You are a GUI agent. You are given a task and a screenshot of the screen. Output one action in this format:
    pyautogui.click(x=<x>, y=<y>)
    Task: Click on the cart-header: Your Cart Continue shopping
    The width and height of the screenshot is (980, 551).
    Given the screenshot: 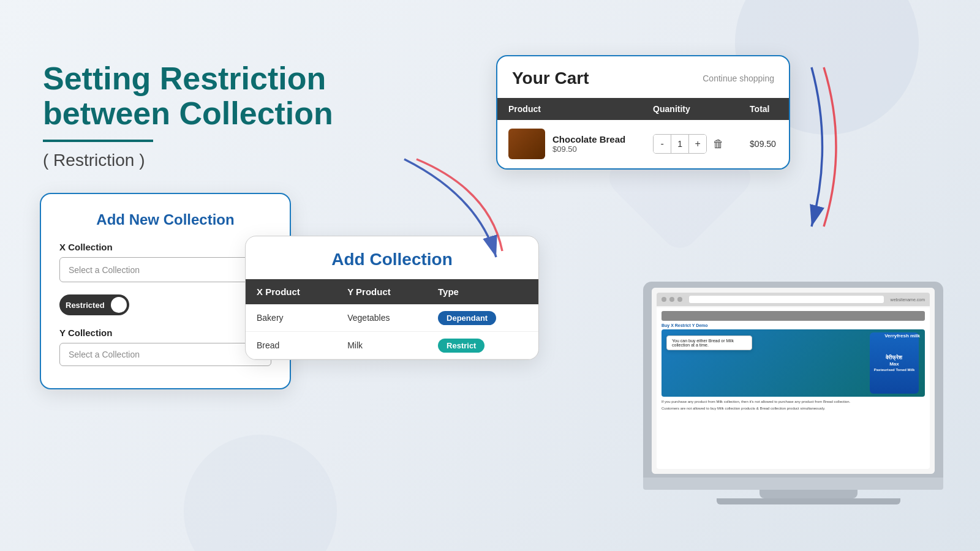 What is the action you would take?
    pyautogui.click(x=643, y=77)
    